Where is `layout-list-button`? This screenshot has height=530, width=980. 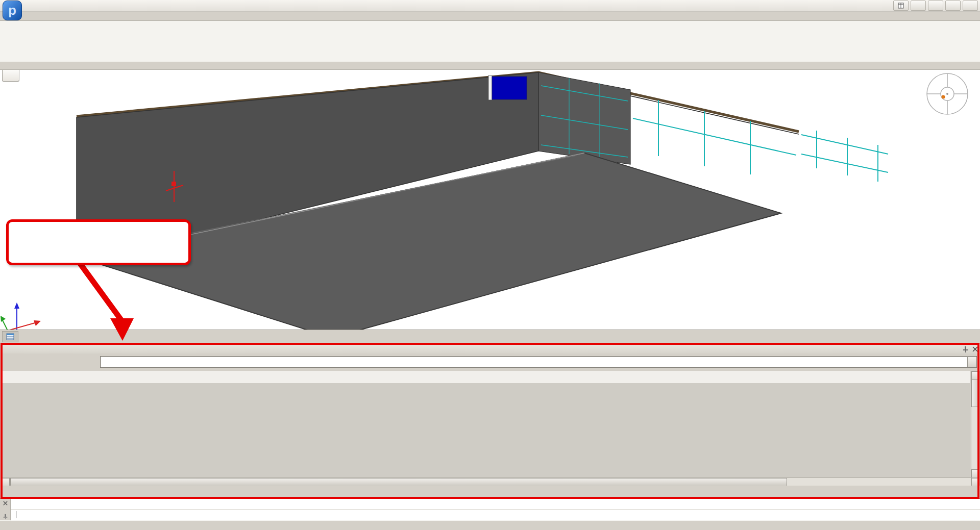
layout-list-button is located at coordinates (10, 337).